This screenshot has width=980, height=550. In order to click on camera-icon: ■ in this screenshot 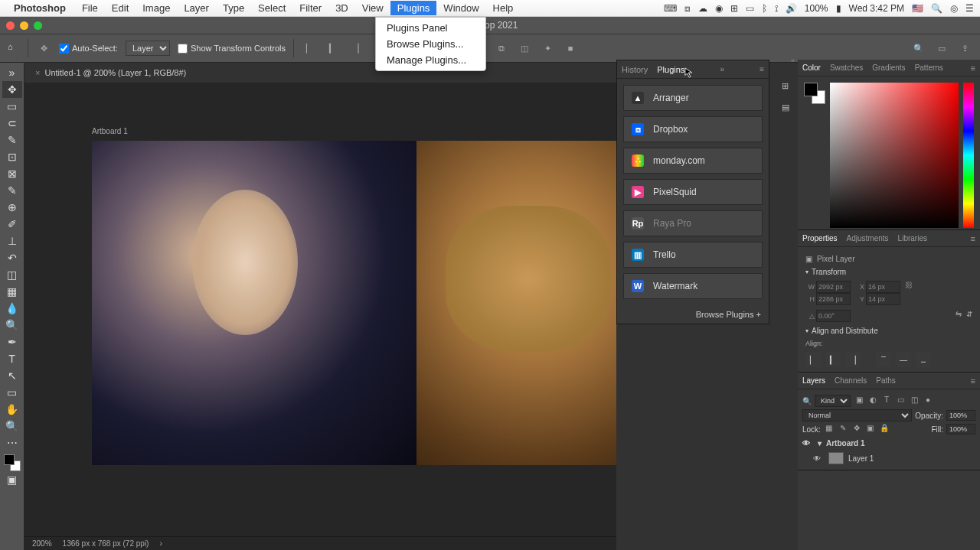, I will do `click(570, 48)`.